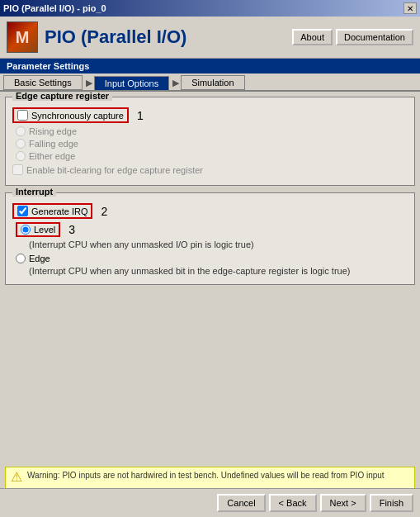 The image size is (420, 517). Describe the element at coordinates (210, 141) in the screenshot. I see `edge-capture-content: Synchronously capture 1 Rising edge Fall…` at that location.